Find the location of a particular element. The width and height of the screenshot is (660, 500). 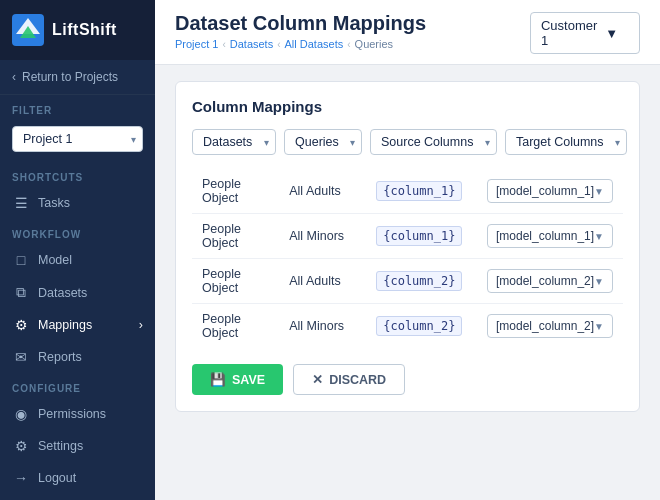

target-columns-filter: Target Columns is located at coordinates (566, 142).